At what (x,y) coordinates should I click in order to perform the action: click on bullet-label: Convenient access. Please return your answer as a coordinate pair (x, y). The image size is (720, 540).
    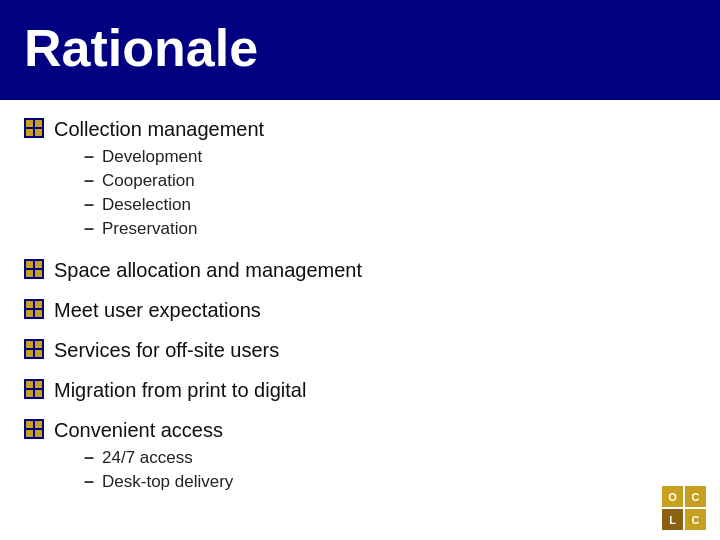
    Looking at the image, I should click on (144, 430).